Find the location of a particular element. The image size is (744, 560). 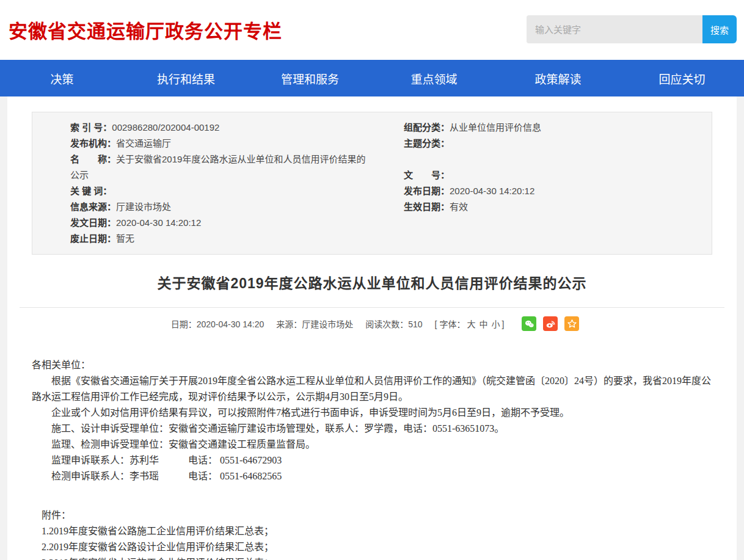

meta-row-issue-date: 发文日期：2020-04-30 14:20:12 is located at coordinates (221, 223).